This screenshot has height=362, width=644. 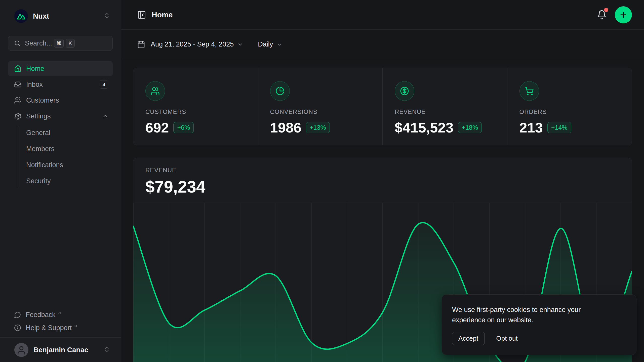 What do you see at coordinates (38, 43) in the screenshot?
I see `search-placeholder: Search...` at bounding box center [38, 43].